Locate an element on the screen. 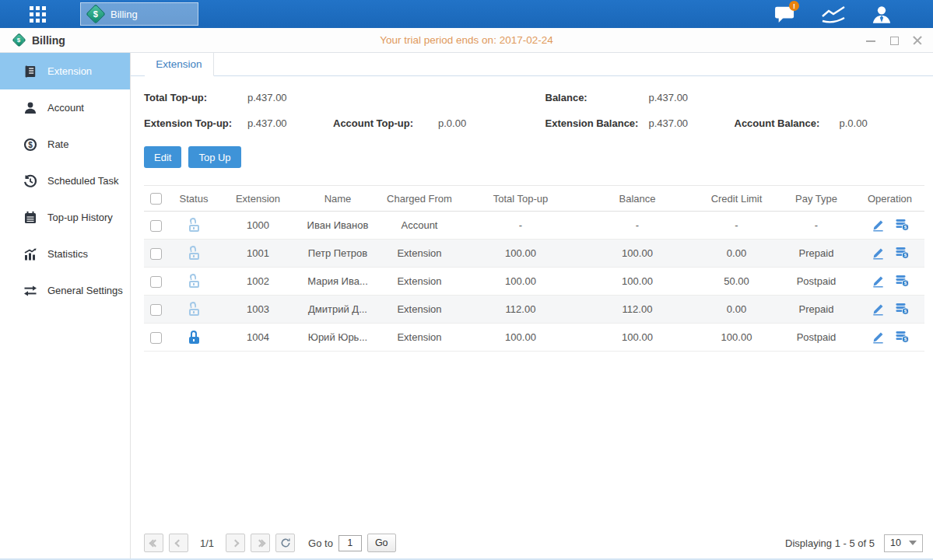 This screenshot has height=560, width=933. cell-balance: - is located at coordinates (637, 226).